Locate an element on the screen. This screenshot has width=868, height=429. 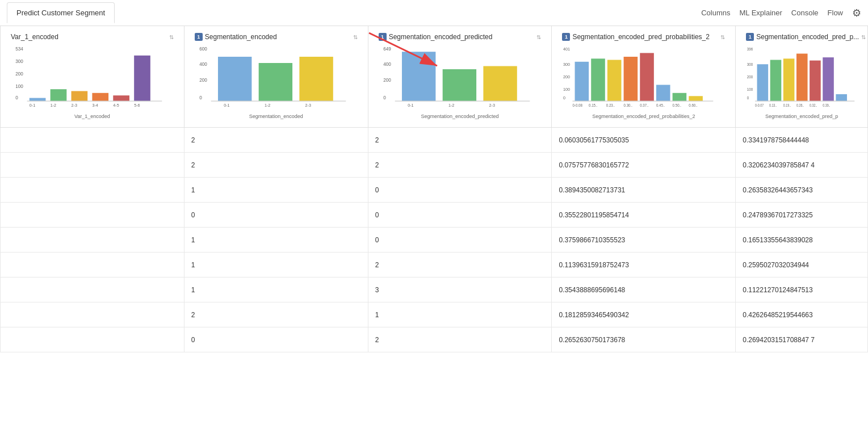
cell-seg-enc-pred: 0 is located at coordinates (460, 240).